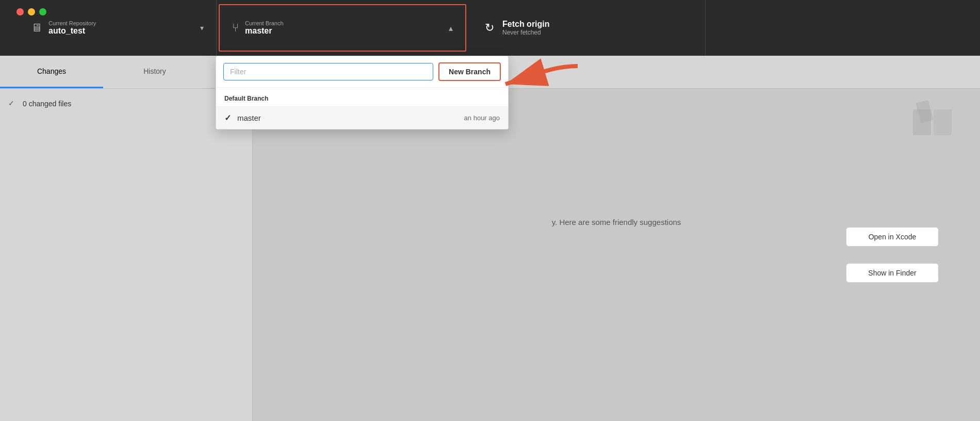  I want to click on branch-dropdown: New Branch Default Branch ✓ master an ho…, so click(362, 93).